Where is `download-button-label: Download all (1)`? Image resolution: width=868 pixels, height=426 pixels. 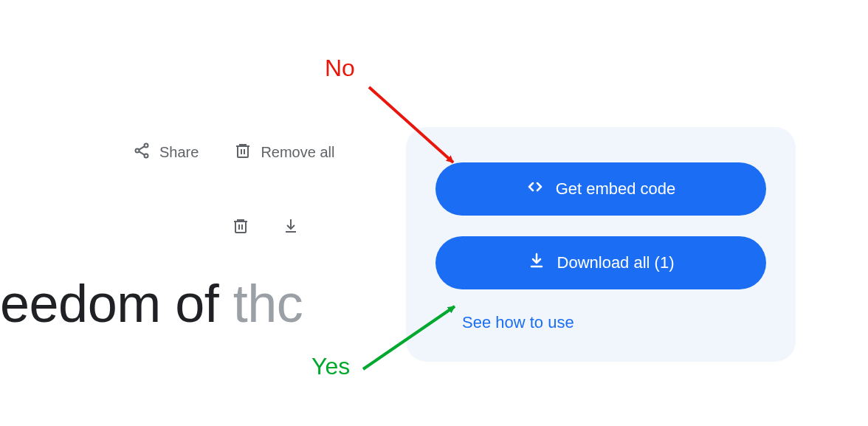 download-button-label: Download all (1) is located at coordinates (616, 263).